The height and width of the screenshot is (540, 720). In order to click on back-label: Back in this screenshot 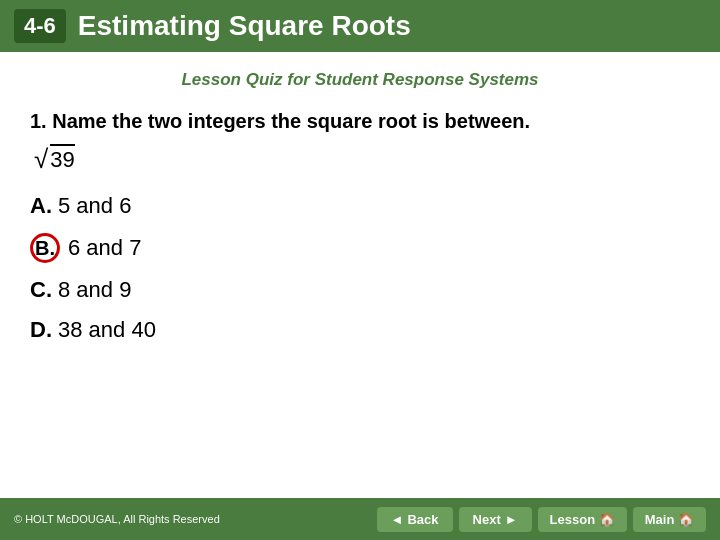, I will do `click(422, 520)`.